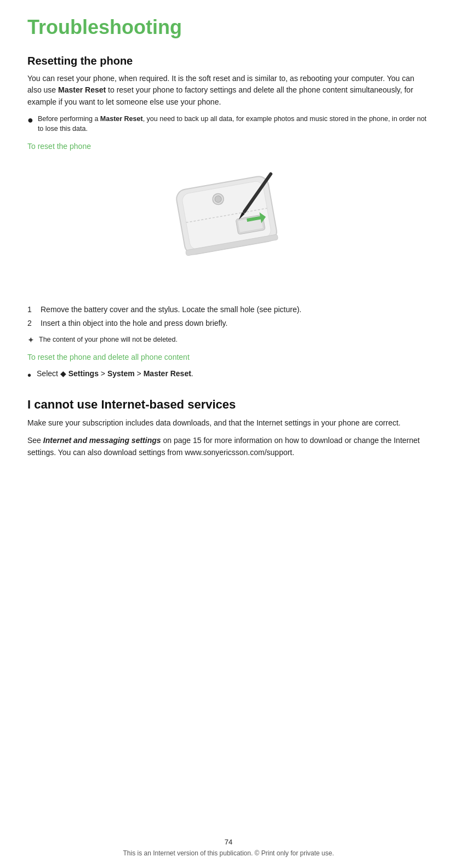  Describe the element at coordinates (229, 317) in the screenshot. I see `numbered-steps: 1 Remove the battery cover and the stylu…` at that location.